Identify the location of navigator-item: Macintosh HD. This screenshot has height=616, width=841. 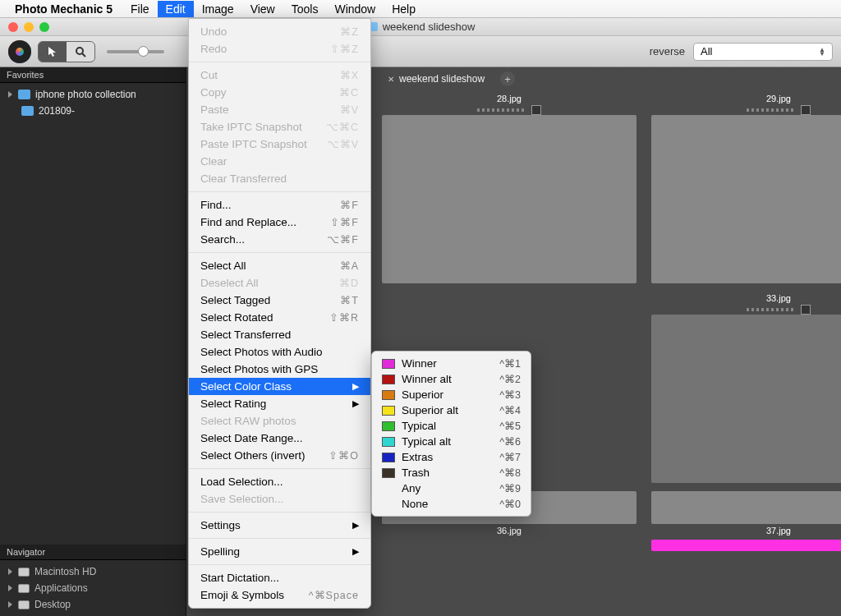
(93, 572).